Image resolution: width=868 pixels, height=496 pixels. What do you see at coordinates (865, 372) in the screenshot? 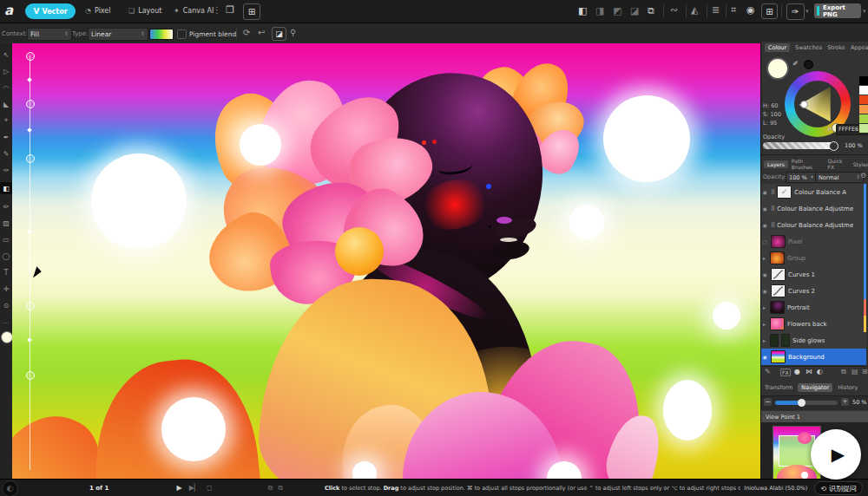
I see `delete-layer-icon: ⊞` at bounding box center [865, 372].